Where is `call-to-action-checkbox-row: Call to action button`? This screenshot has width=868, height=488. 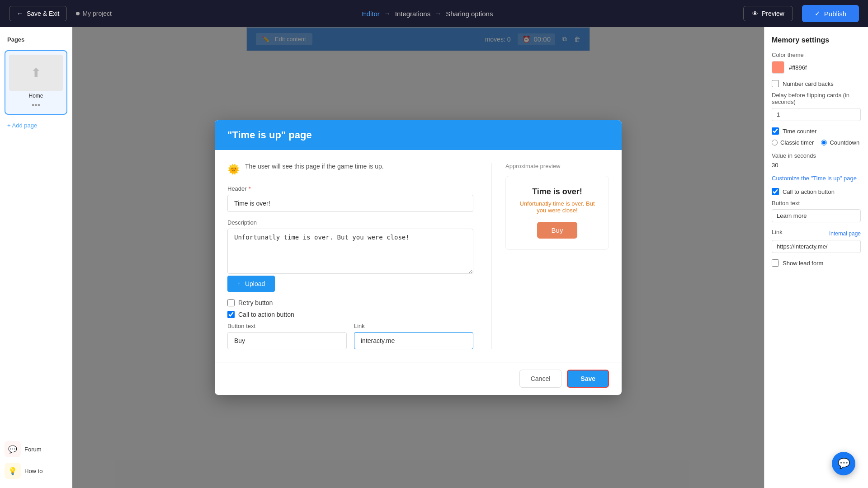
call-to-action-checkbox-row: Call to action button is located at coordinates (350, 314).